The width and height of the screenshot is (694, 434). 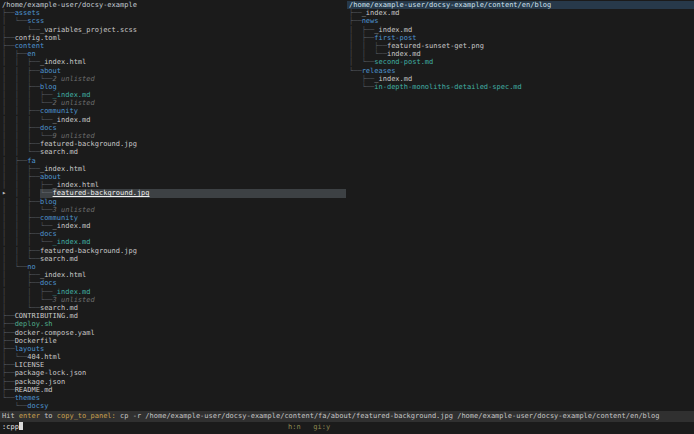 What do you see at coordinates (174, 21) in the screenshot?
I see `tree-row: │ └──scss` at bounding box center [174, 21].